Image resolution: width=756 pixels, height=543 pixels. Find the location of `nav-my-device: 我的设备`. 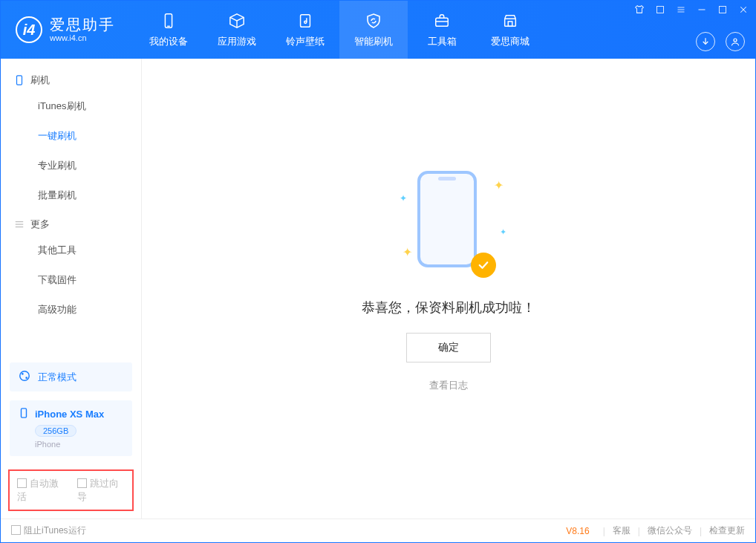

nav-my-device: 我的设备 is located at coordinates (169, 30).